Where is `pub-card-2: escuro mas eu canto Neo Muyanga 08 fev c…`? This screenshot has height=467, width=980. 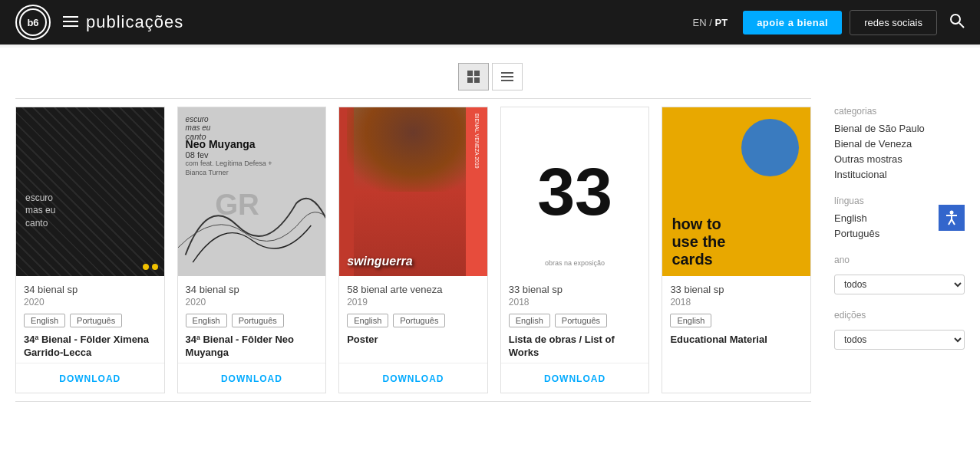 pub-card-2: escuro mas eu canto Neo Muyanga 08 fev c… is located at coordinates (252, 250).